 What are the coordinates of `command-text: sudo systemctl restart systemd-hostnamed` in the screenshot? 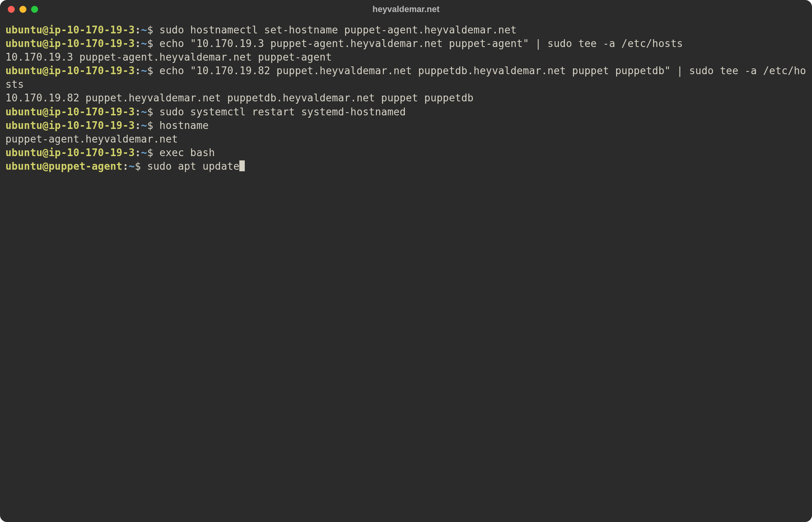 It's located at (280, 112).